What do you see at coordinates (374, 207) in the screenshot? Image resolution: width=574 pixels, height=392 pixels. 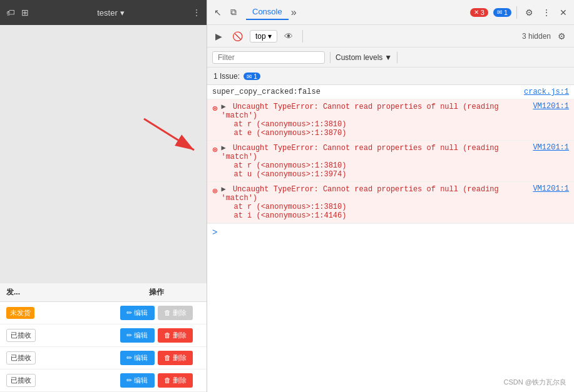 I see `stack-trace-3a: at r (<anonymous>:1:3810)` at bounding box center [374, 207].